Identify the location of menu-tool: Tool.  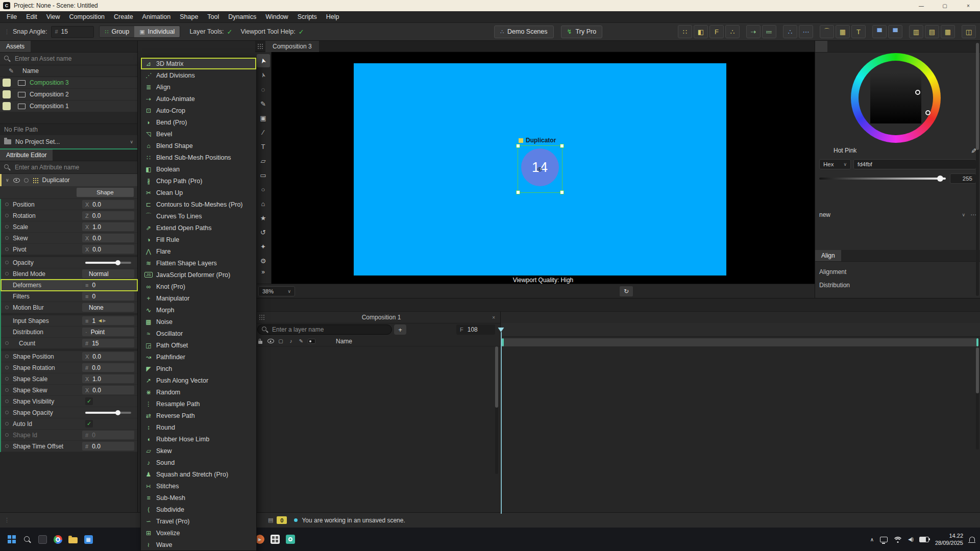
(213, 17).